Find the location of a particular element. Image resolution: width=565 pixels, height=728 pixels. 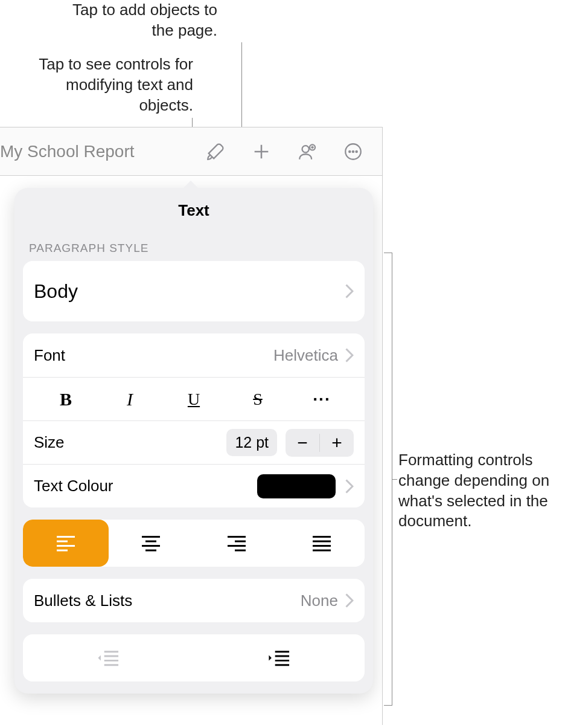

bullets-label: Bullets & Lists is located at coordinates (167, 601).